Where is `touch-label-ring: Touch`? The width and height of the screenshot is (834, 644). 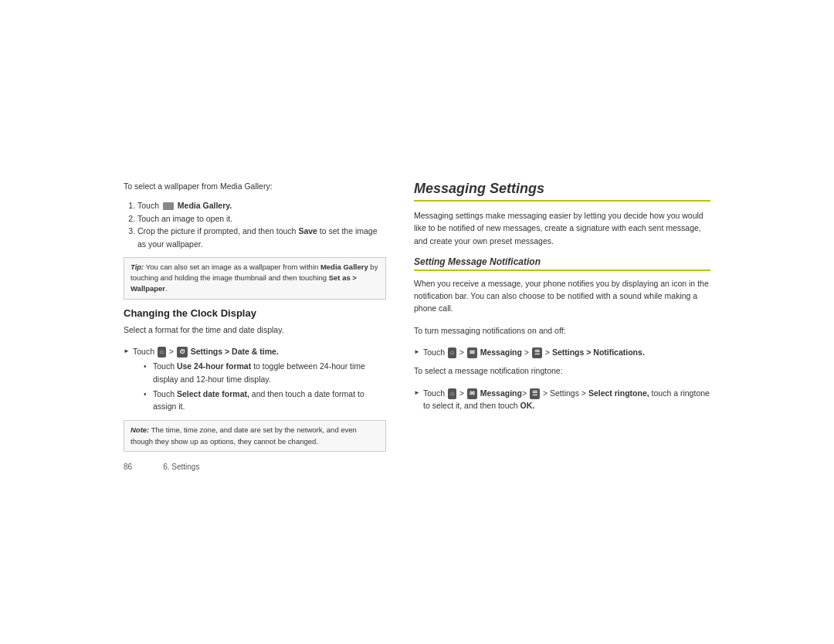 touch-label-ring: Touch is located at coordinates (436, 393).